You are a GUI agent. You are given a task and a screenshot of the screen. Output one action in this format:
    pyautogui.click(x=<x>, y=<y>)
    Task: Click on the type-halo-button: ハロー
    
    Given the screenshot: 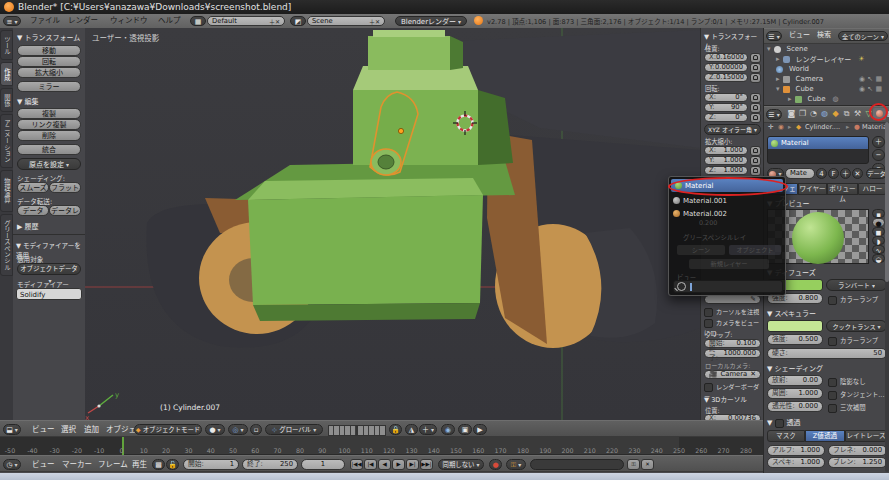 What is the action you would take?
    pyautogui.click(x=872, y=189)
    